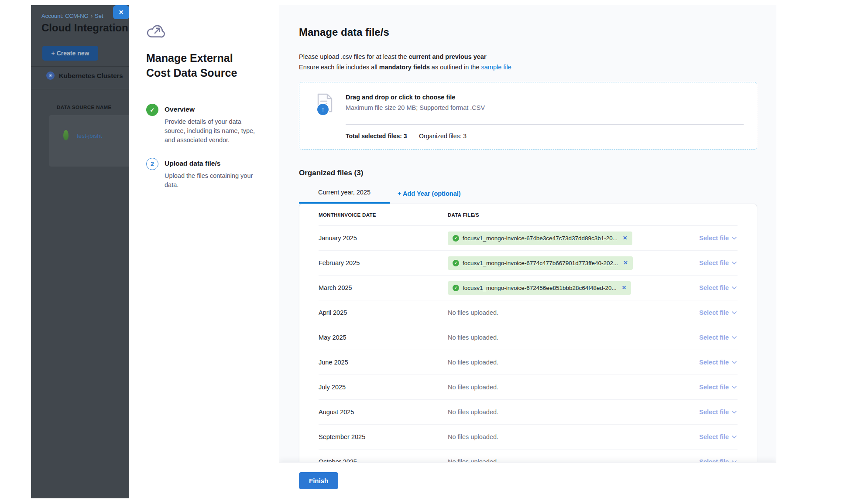 The height and width of the screenshot is (504, 844). What do you see at coordinates (545, 136) in the screenshot?
I see `file-counters: Total selected files: 3 Organized files:…` at bounding box center [545, 136].